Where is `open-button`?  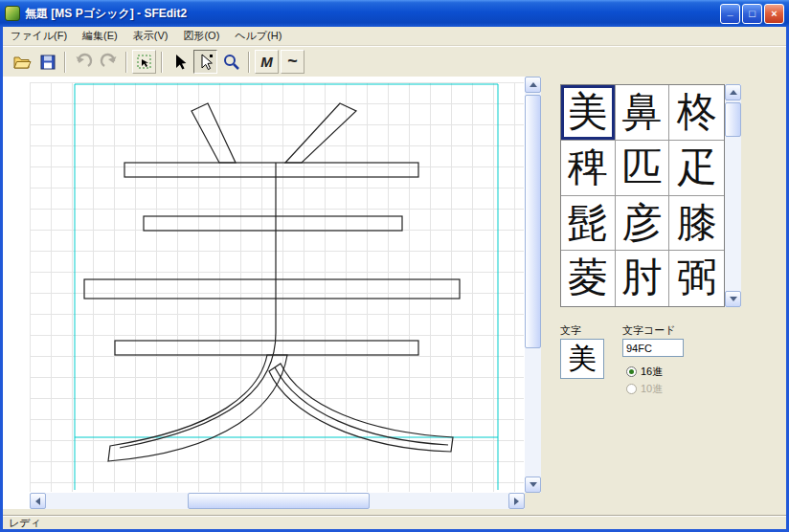 open-button is located at coordinates (21, 61).